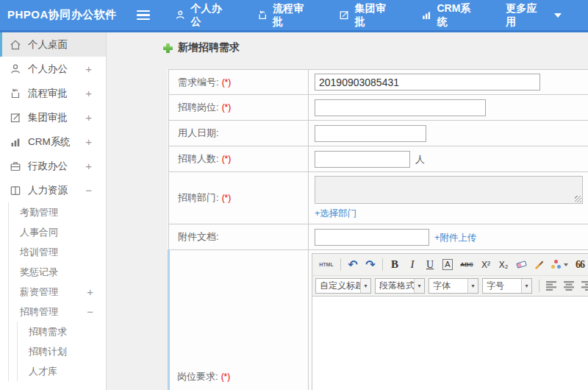 The height and width of the screenshot is (390, 588). I want to click on blockquote-button: 66, so click(580, 265).